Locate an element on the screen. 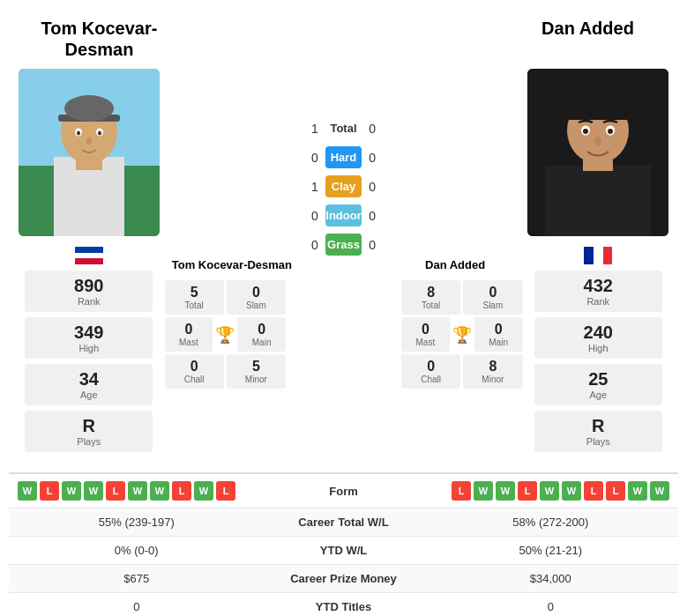  total-label: Total is located at coordinates (343, 129).